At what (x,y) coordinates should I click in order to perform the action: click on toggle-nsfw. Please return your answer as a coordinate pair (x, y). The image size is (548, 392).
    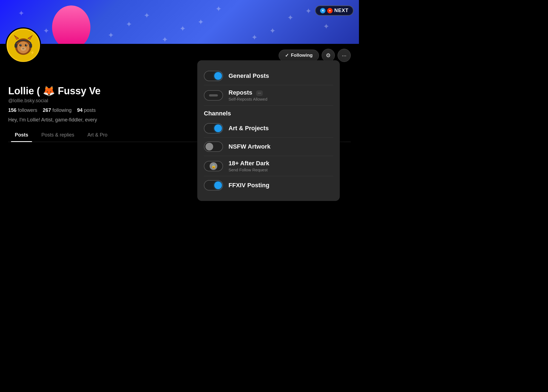
    Looking at the image, I should click on (213, 147).